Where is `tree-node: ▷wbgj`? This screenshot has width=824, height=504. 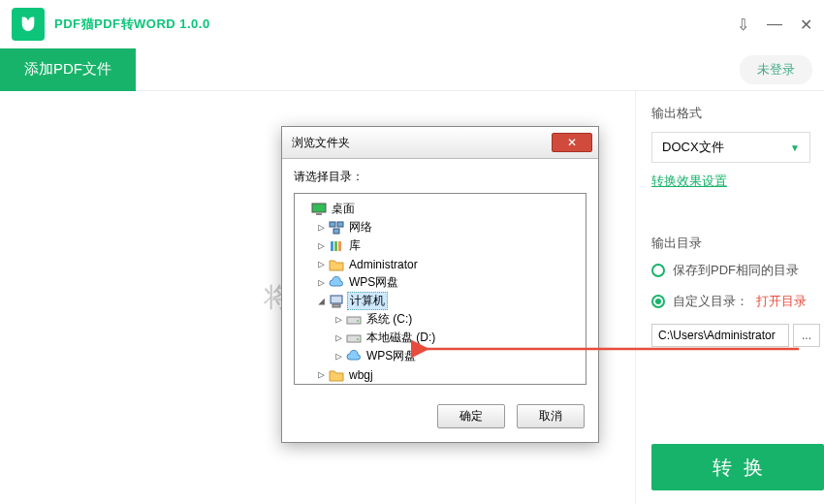
tree-node: ▷wbgj is located at coordinates (440, 374).